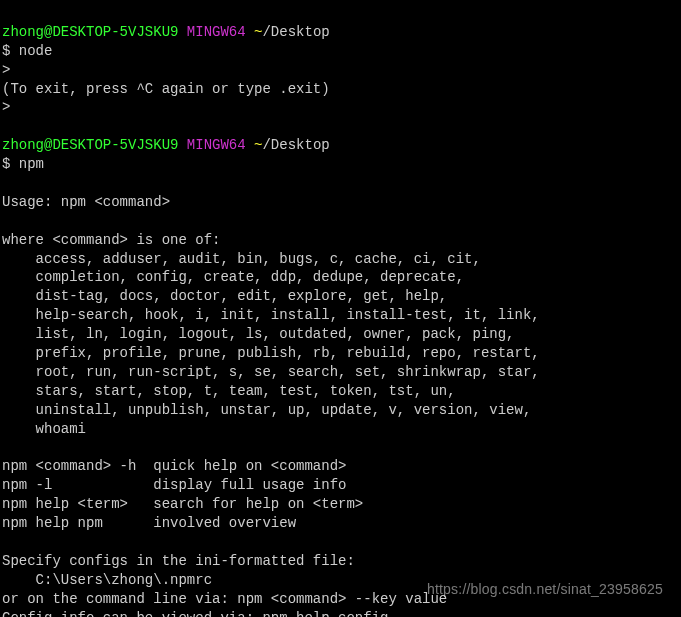 This screenshot has height=617, width=681. Describe the element at coordinates (233, 277) in the screenshot. I see `npm-cmd-list: completion, config, create, ddp, dedupe,…` at that location.